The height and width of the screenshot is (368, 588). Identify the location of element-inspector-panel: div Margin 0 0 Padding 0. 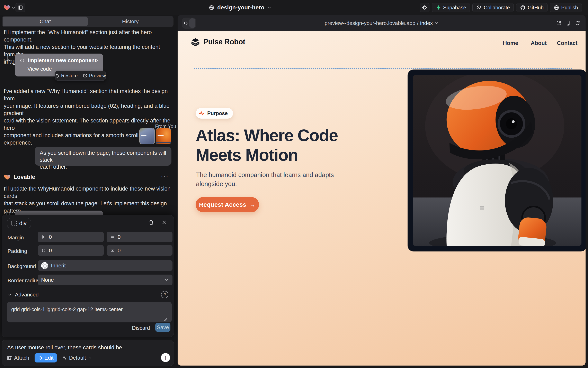
(88, 276).